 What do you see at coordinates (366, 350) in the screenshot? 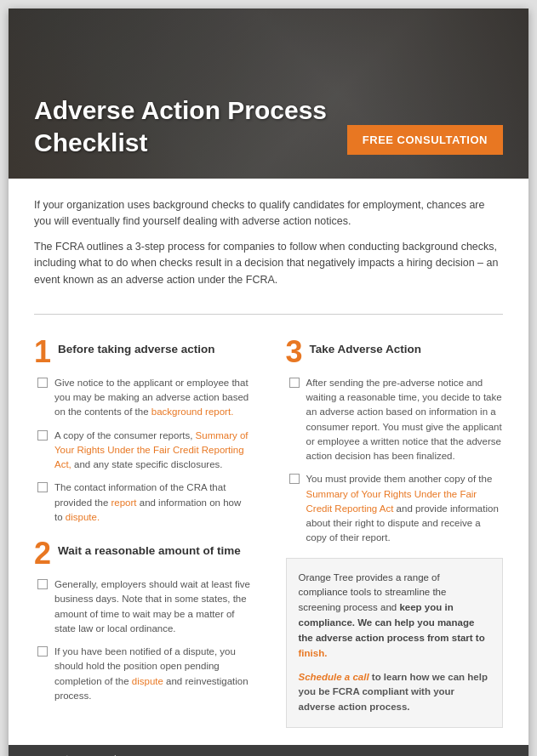
I see `section-3-title: Take Adverse Action` at bounding box center [366, 350].